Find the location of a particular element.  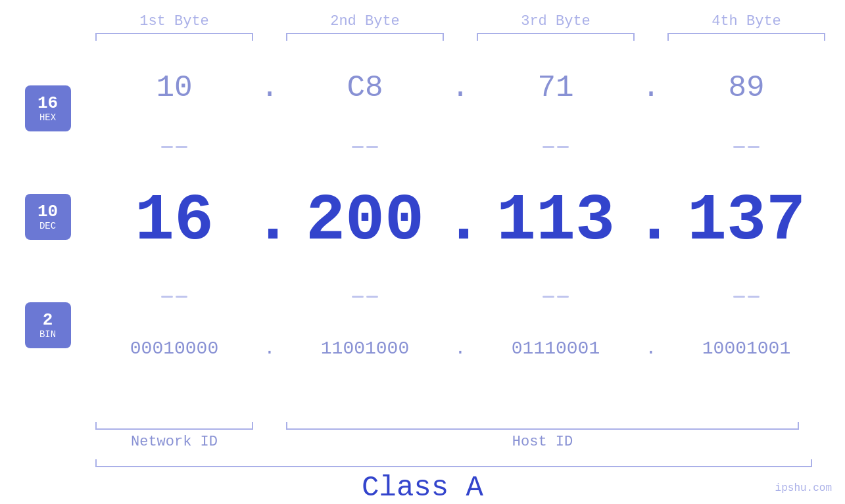

dec-byte1: 16 is located at coordinates (174, 221).